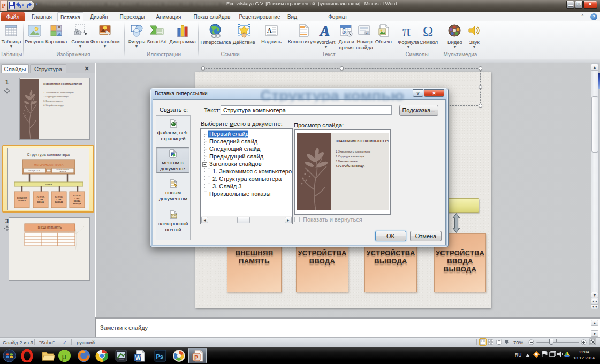 The image size is (600, 364). I want to click on svg-text: 5, so click(344, 31).